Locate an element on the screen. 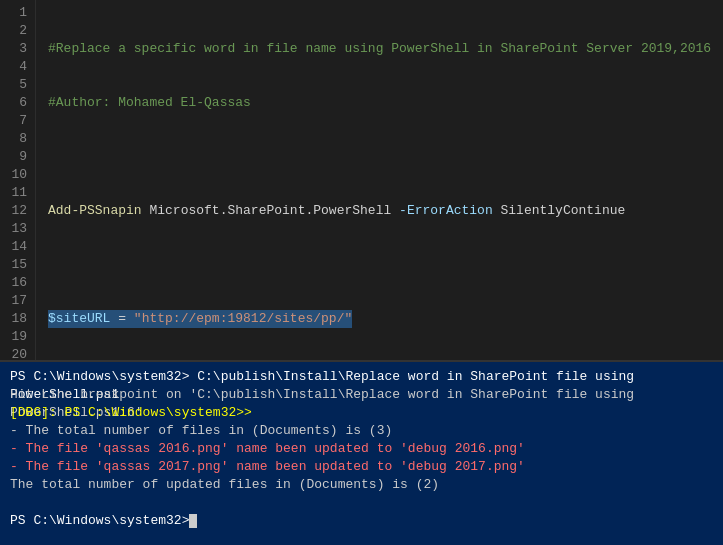  terminal-line-9: PS C:\Windows\system32> is located at coordinates (362, 521).